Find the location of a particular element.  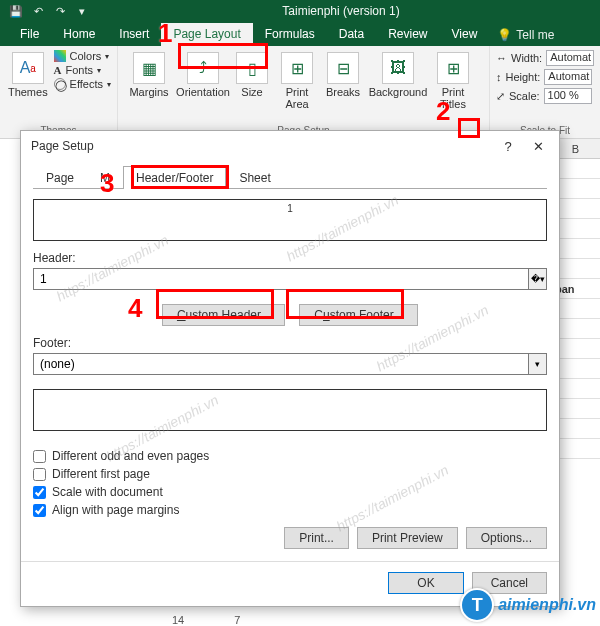

footer-label: Footer: is located at coordinates (290, 343).